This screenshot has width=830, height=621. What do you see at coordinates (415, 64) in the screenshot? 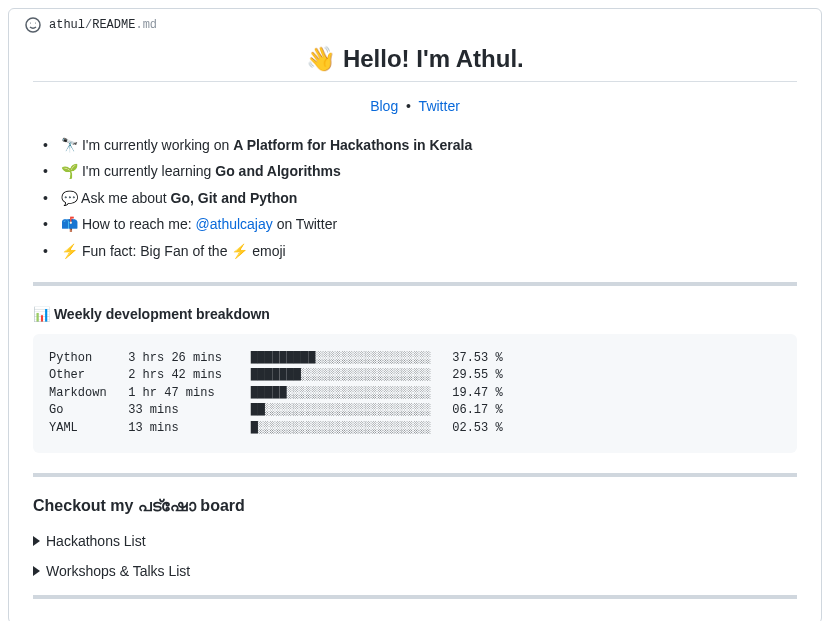
I see `page-title: 👋 Hello! I'm Athul.` at bounding box center [415, 64].